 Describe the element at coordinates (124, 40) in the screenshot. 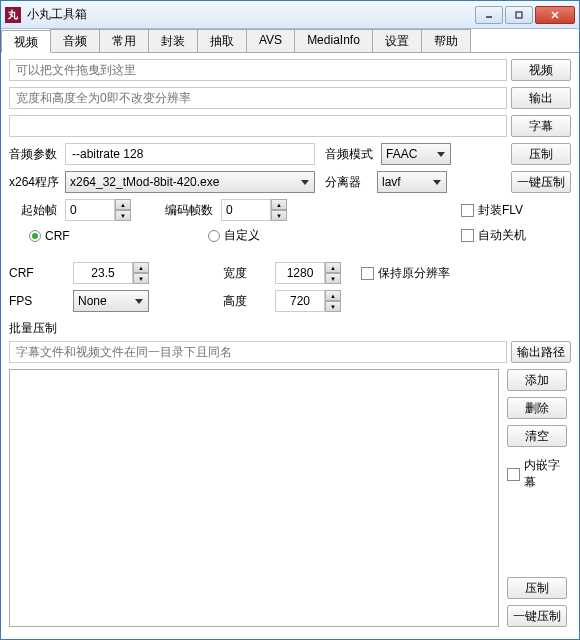

I see `tab-common: 常用` at that location.